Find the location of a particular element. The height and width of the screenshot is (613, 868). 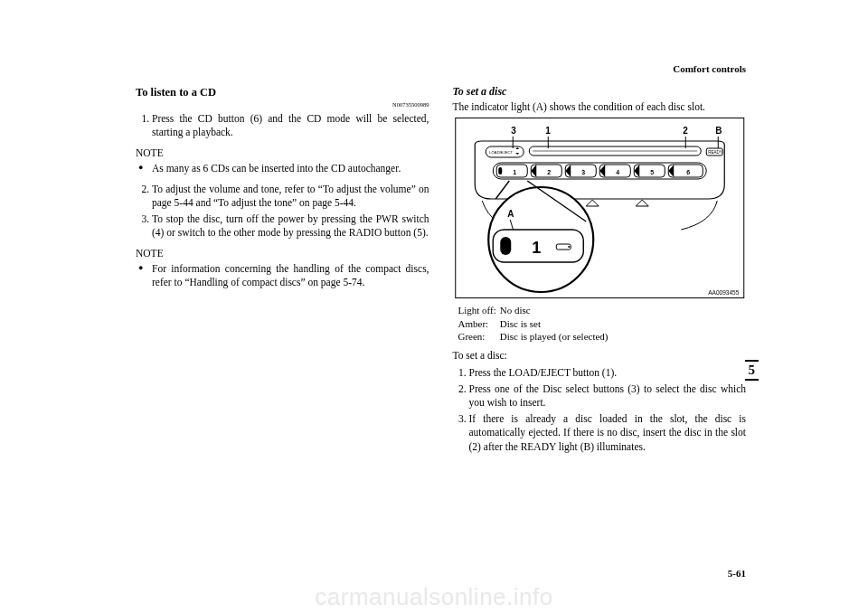

inset-slot-number: 1 is located at coordinates (536, 248).